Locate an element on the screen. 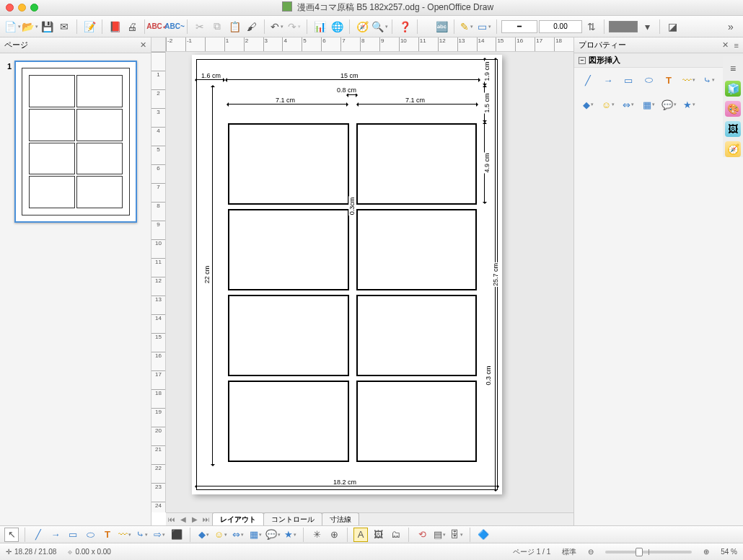  block-arrows-tool: ⇔ is located at coordinates (628, 105).